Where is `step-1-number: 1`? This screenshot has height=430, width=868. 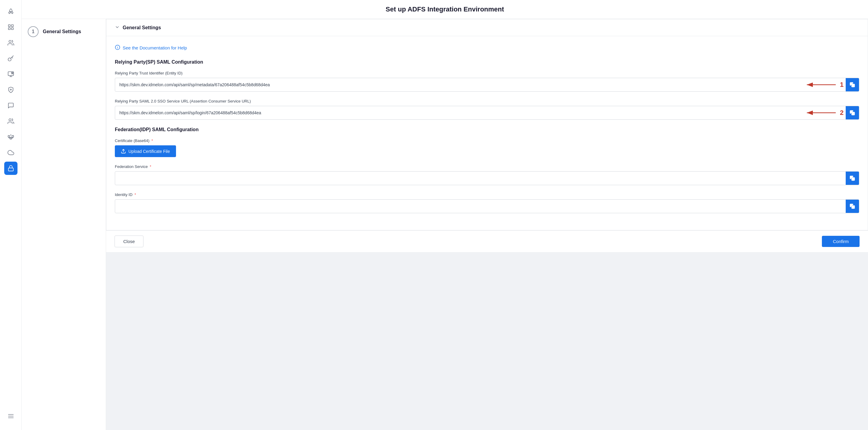 step-1-number: 1 is located at coordinates (33, 32).